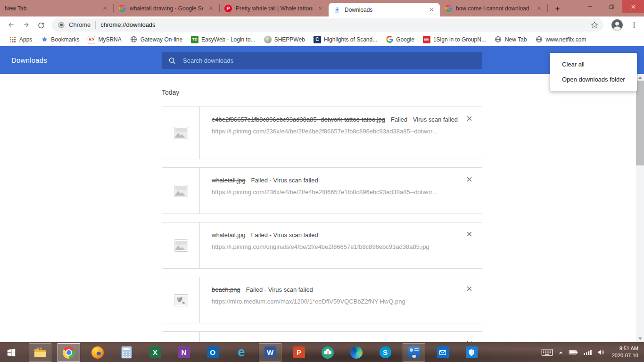 This screenshot has height=362, width=644. I want to click on back-button, so click(11, 25).